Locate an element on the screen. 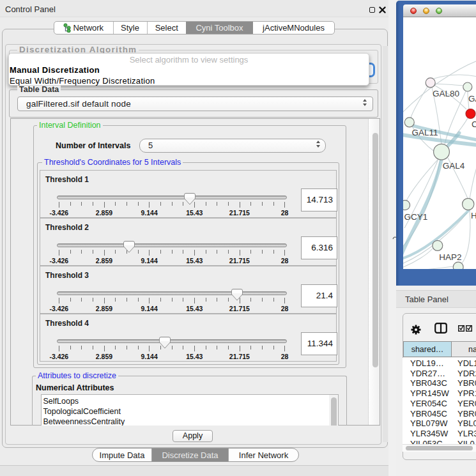  svg-text: GAL11 is located at coordinates (424, 133).